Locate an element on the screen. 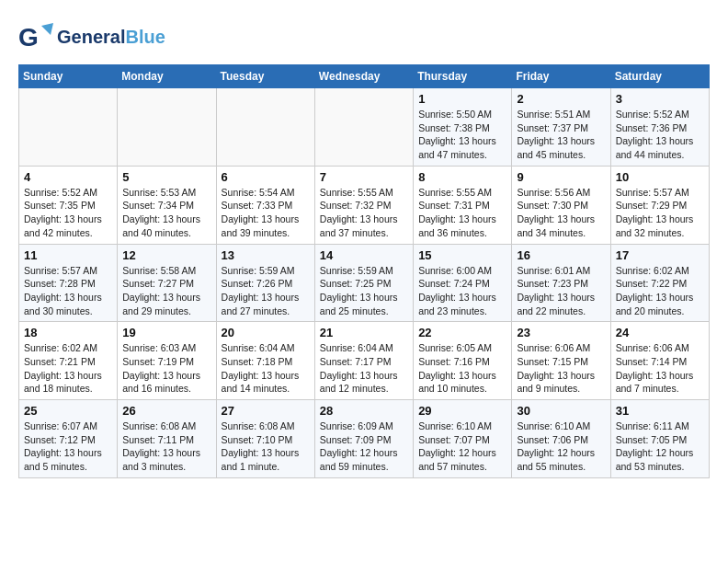 The image size is (728, 563). day-number: 8 is located at coordinates (462, 177).